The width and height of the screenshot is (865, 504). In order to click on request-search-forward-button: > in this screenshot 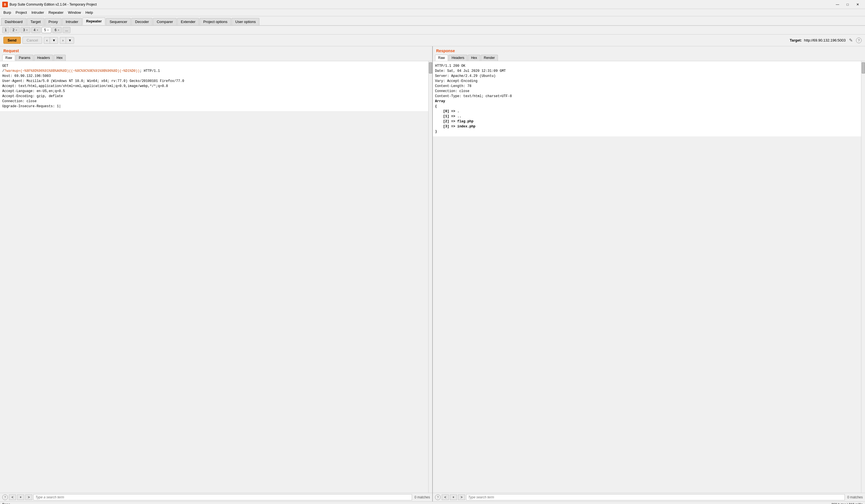, I will do `click(29, 497)`.